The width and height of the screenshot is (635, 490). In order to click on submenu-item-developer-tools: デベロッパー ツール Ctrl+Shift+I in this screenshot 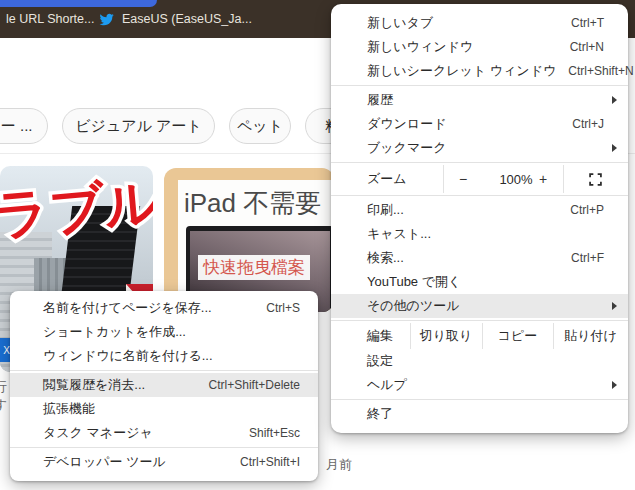, I will do `click(164, 462)`.